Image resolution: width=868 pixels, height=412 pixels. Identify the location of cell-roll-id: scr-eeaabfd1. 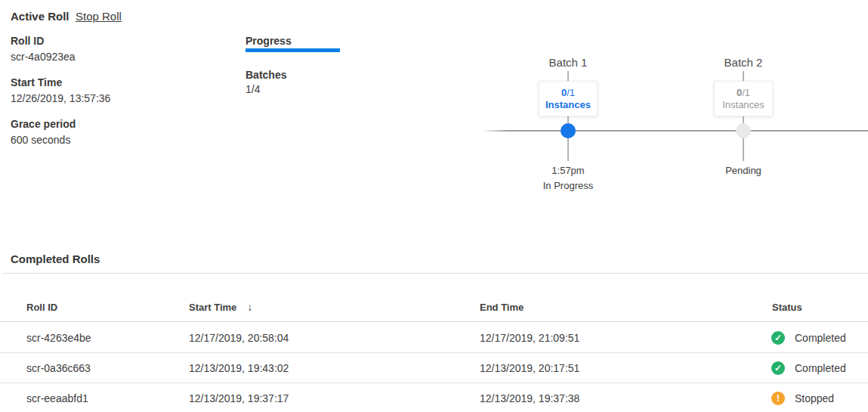
(57, 398).